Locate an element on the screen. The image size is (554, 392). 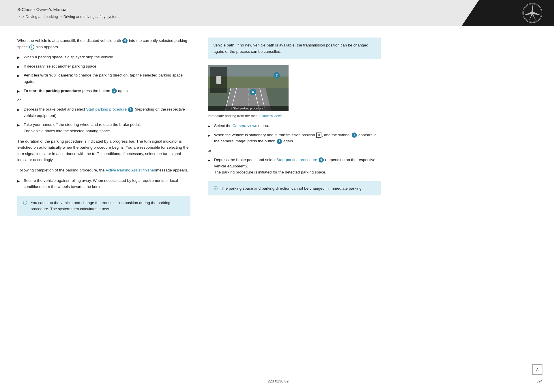
logo-area is located at coordinates (508, 13).